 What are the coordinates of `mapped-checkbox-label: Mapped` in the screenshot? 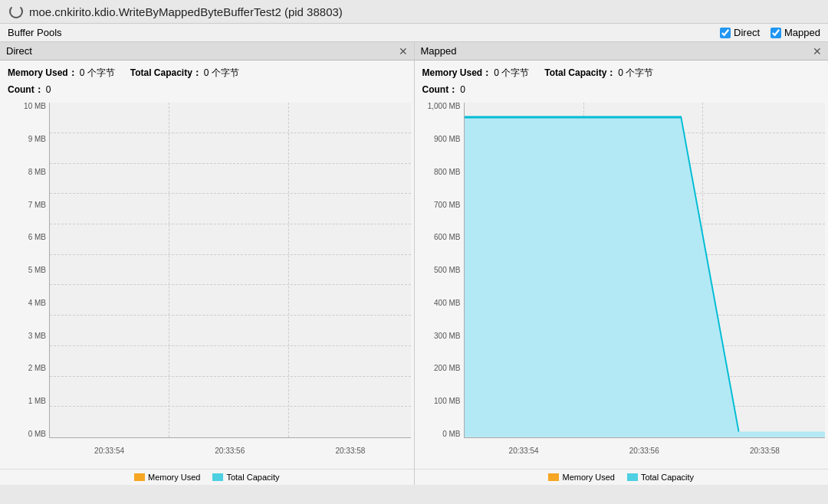 It's located at (796, 32).